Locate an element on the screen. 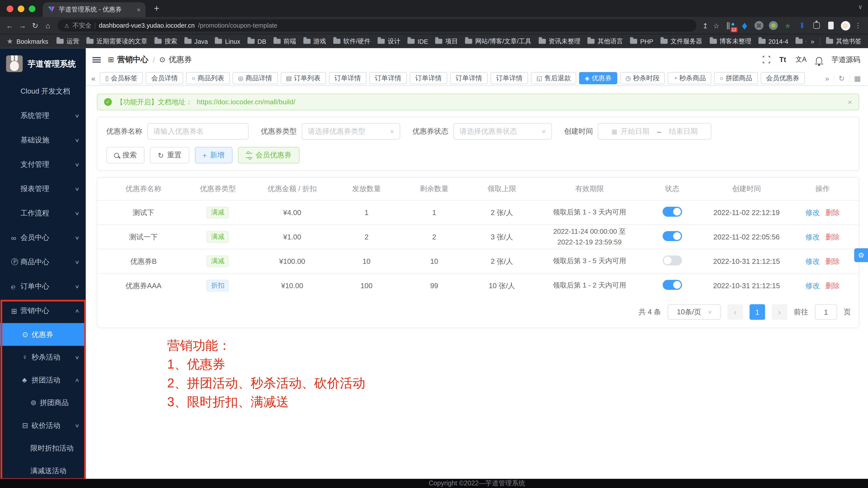 The height and width of the screenshot is (488, 868). app-logo: 芋道管理系统 is located at coordinates (43, 64).